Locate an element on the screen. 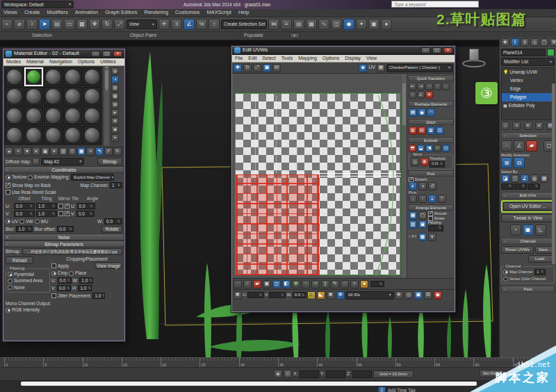  rendered-frame-window-icon: ▣ is located at coordinates (374, 24).